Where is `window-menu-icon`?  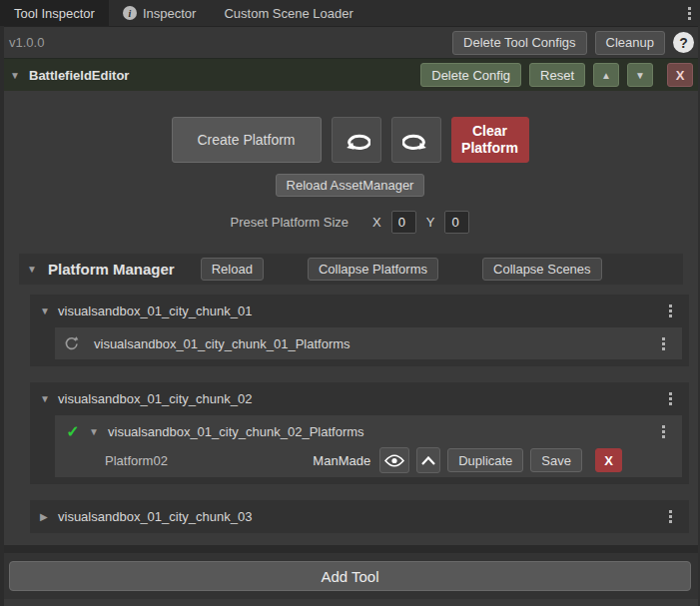 window-menu-icon is located at coordinates (689, 13).